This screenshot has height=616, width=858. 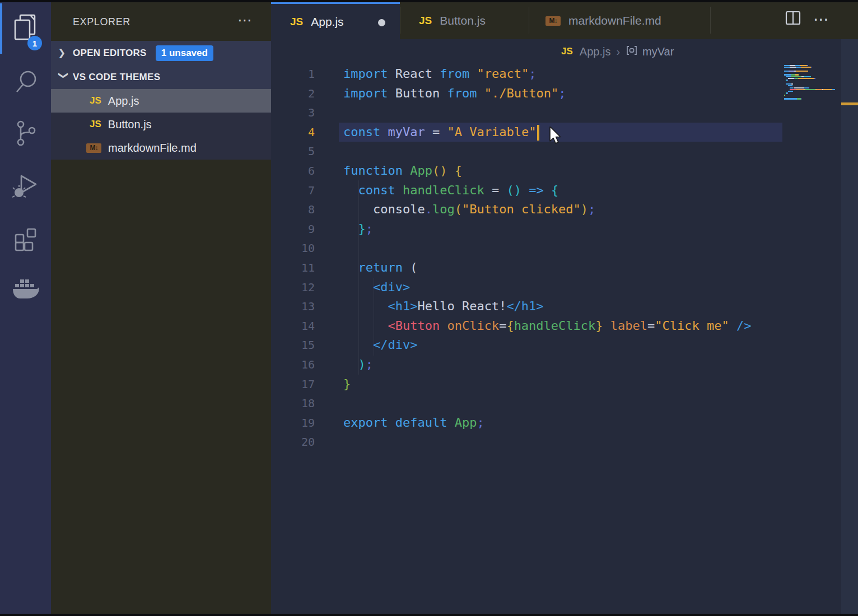 What do you see at coordinates (35, 43) in the screenshot?
I see `open-editors-count-badge: 1` at bounding box center [35, 43].